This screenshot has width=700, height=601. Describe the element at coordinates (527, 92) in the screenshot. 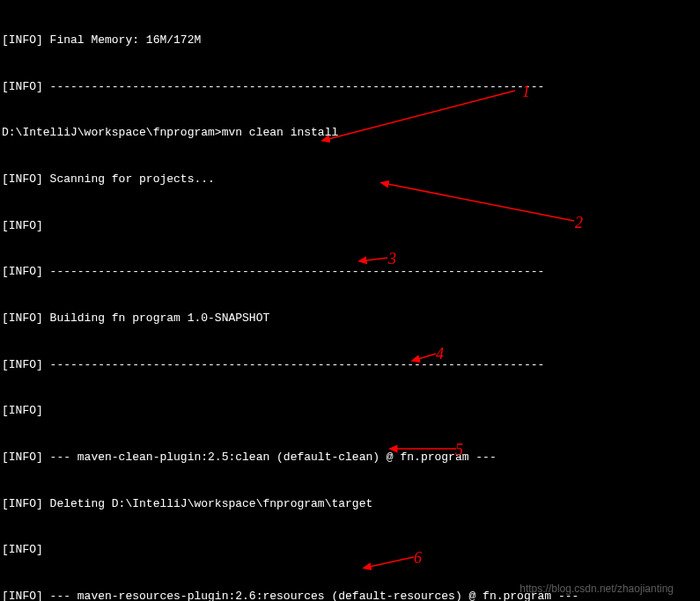

I see `annotation-label-1: 1` at that location.